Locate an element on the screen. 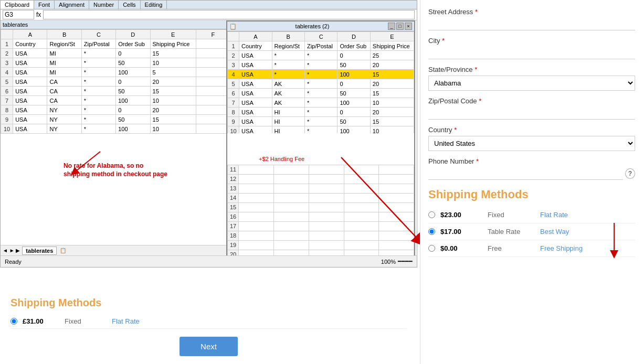  phone-help-icon: ? is located at coordinates (630, 174).